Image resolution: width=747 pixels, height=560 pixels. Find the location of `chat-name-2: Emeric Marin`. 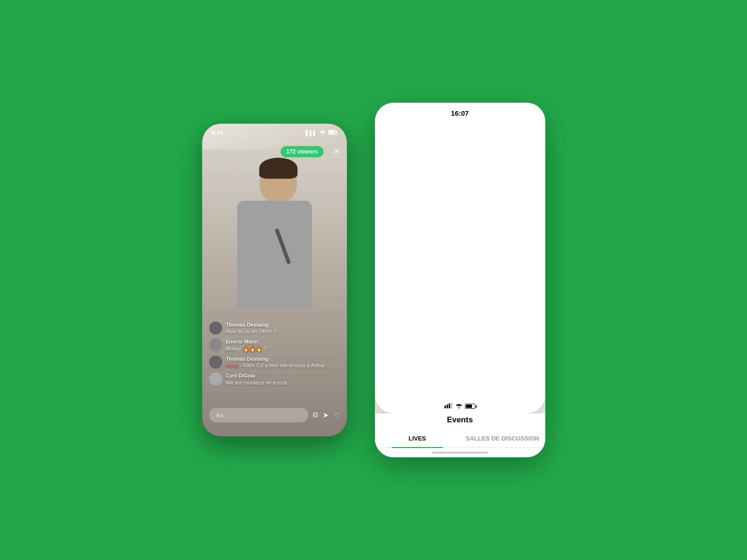

chat-name-2: Emeric Marin is located at coordinates (247, 342).